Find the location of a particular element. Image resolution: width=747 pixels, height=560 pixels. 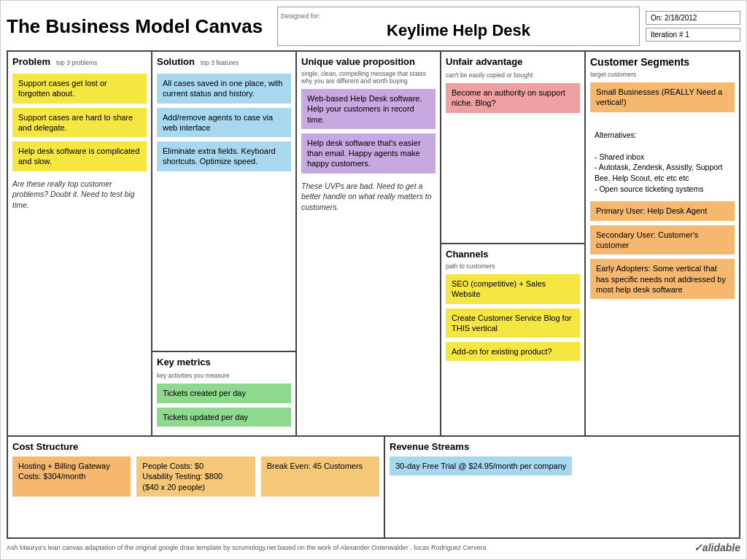

channels-sticky-1: SEO (competitive) + Sales Website is located at coordinates (513, 289).